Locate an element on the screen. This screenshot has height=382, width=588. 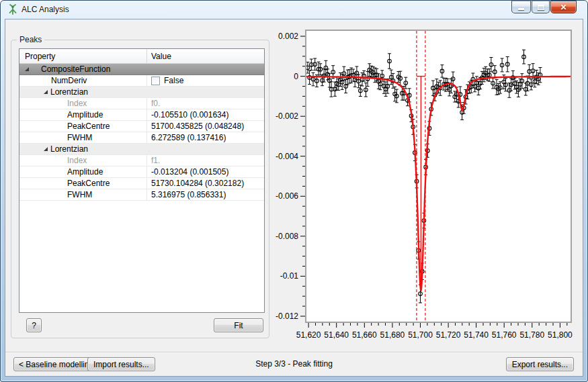
property-name: NumDeriv is located at coordinates (83, 81).